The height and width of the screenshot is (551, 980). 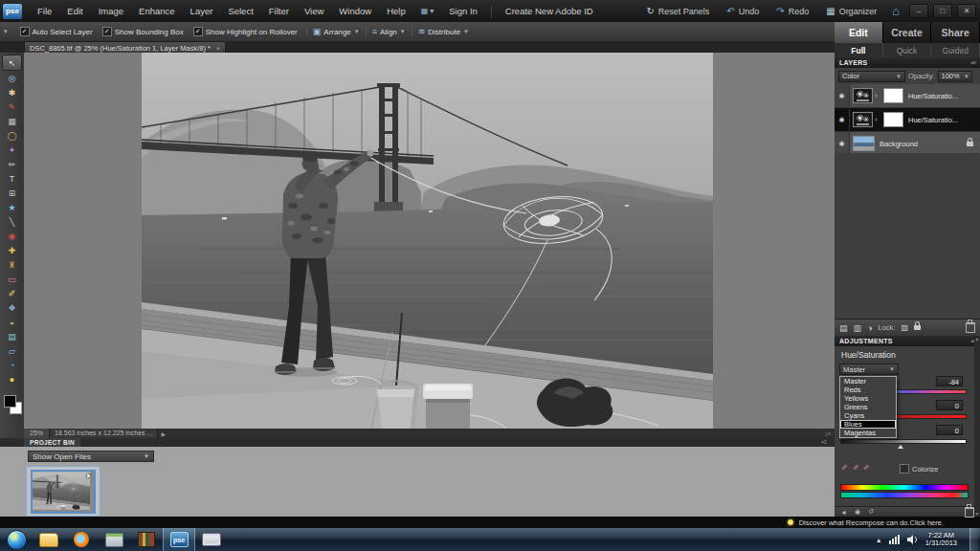 I want to click on bin-filter-dropdown: Show Open Files ▼, so click(x=91, y=456).